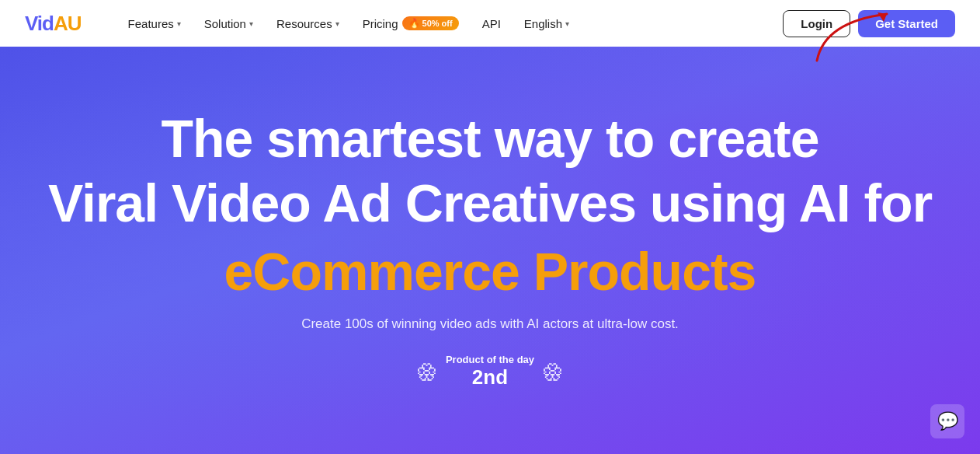 The image size is (980, 454). I want to click on nav-solution: Solution ▾, so click(228, 23).